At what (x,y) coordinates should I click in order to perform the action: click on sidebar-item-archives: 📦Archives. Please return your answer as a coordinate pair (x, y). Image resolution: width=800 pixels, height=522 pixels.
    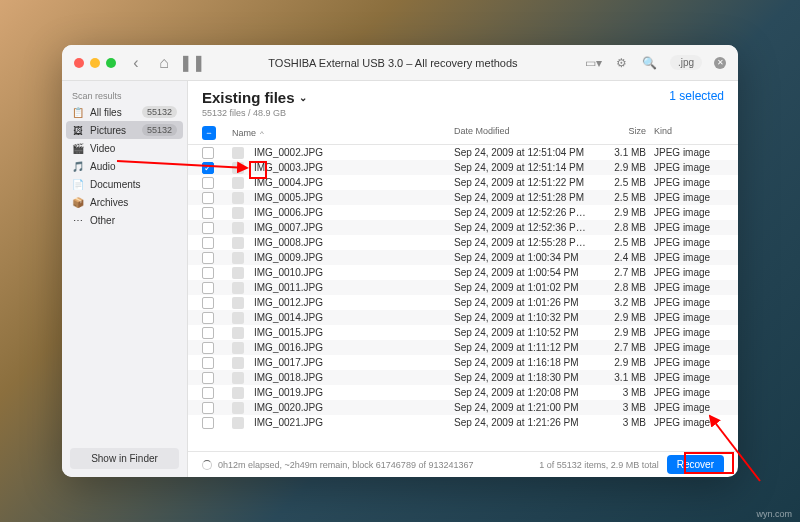
    Looking at the image, I should click on (124, 202).